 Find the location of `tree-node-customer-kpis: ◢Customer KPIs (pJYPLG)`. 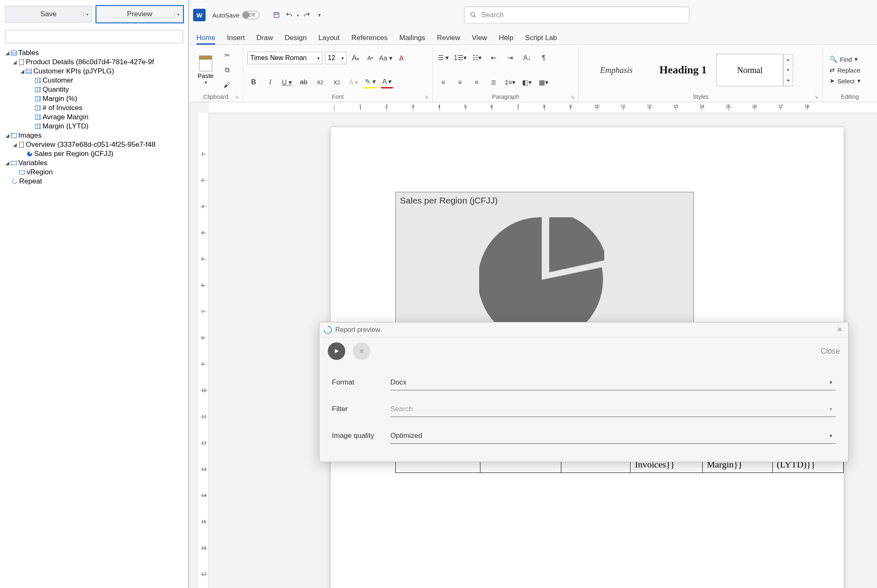

tree-node-customer-kpis: ◢Customer KPIs (pJYPLG) is located at coordinates (96, 71).